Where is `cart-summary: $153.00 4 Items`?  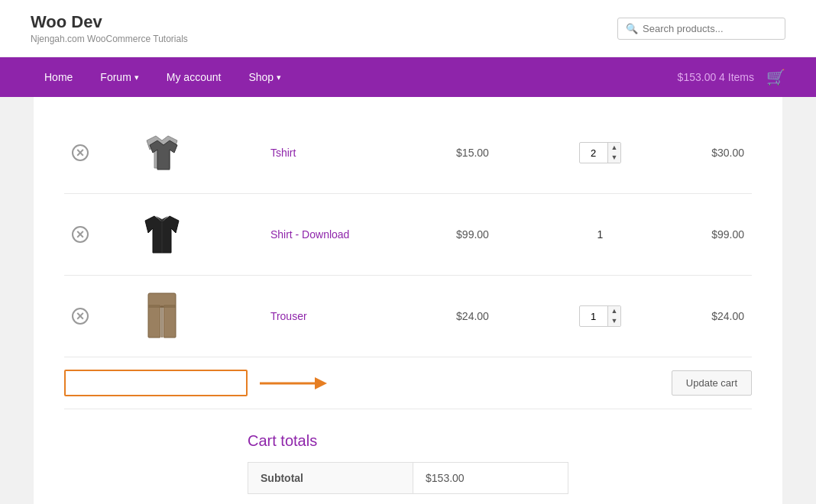
cart-summary: $153.00 4 Items is located at coordinates (716, 77).